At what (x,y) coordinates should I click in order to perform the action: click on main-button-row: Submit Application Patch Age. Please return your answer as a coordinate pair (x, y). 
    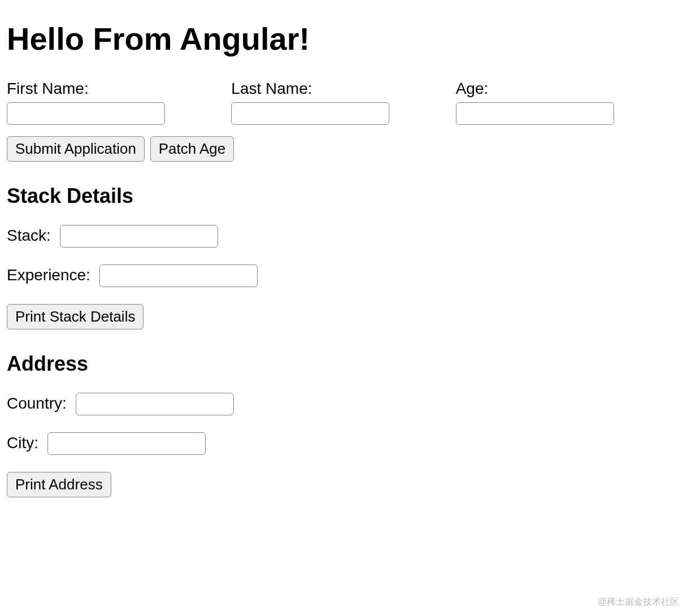
    Looking at the image, I should click on (344, 149).